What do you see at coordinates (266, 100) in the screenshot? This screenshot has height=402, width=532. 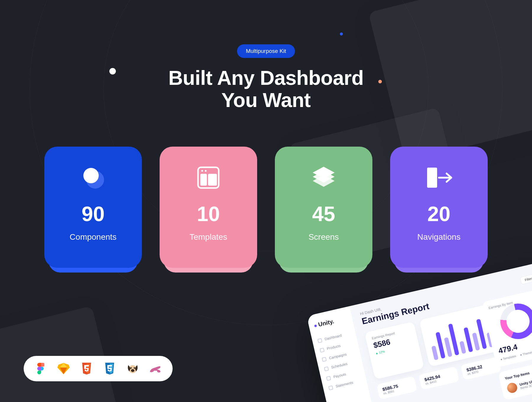 I see `headline-line-2: You Want` at bounding box center [266, 100].